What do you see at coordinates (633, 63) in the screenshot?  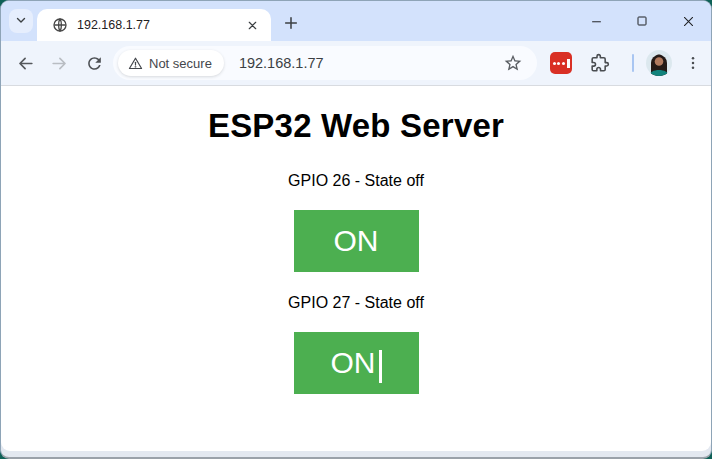 I see `toolbar-divider` at bounding box center [633, 63].